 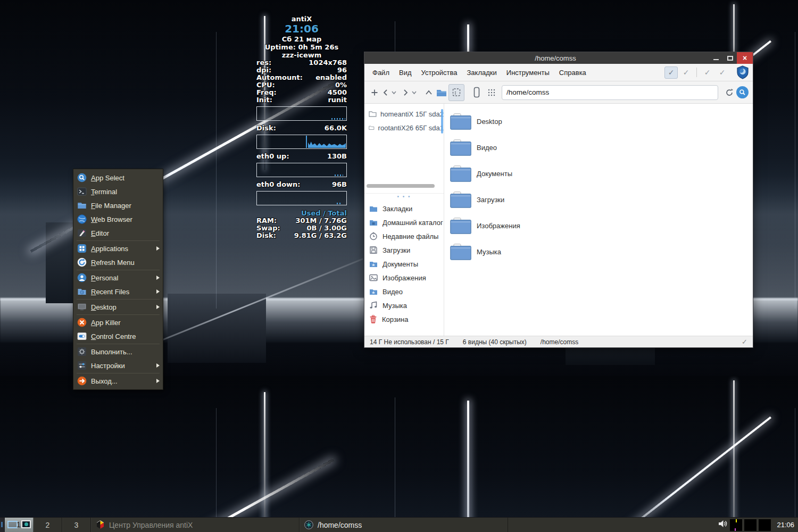 What do you see at coordinates (118, 248) in the screenshot?
I see `menu-item-applications: Applications` at bounding box center [118, 248].